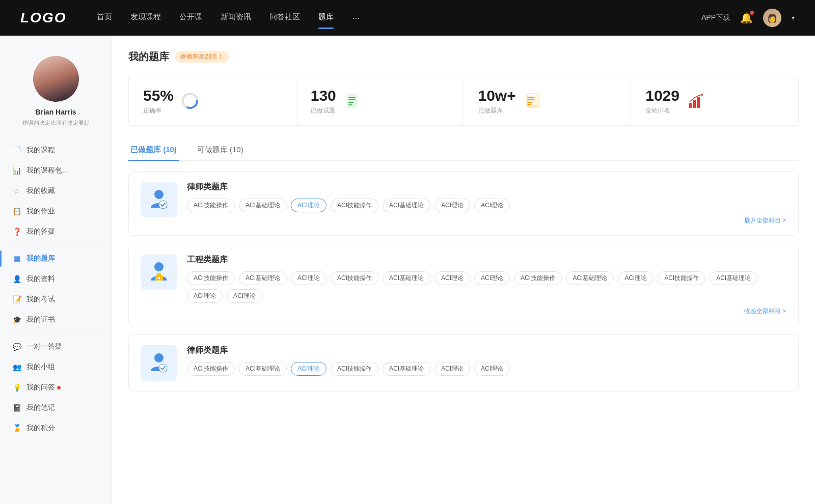 Image resolution: width=815 pixels, height=504 pixels. I want to click on eng-tag-10: ACI技能操作, so click(682, 278).